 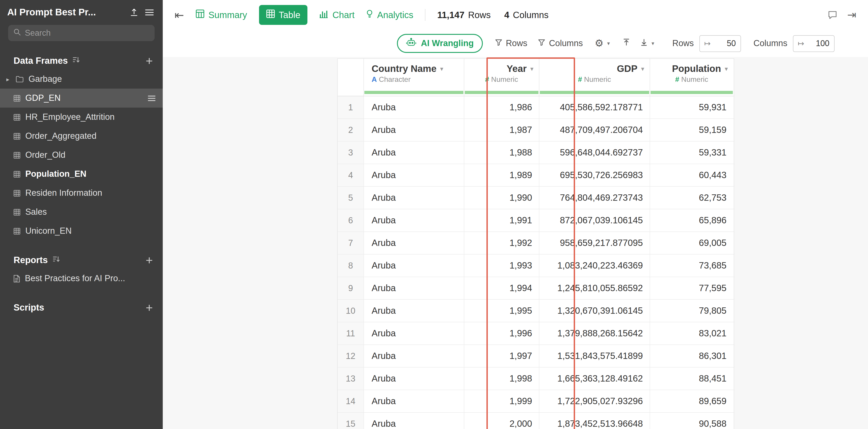 I want to click on cell-gdp: 1,665,363,128.49162, so click(x=595, y=379).